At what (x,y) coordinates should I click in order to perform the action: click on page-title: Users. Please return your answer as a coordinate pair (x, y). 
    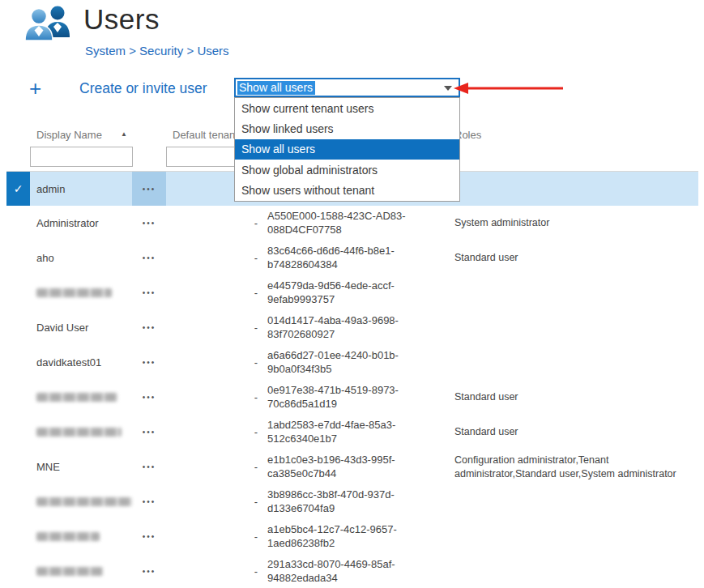
    Looking at the image, I should click on (122, 19).